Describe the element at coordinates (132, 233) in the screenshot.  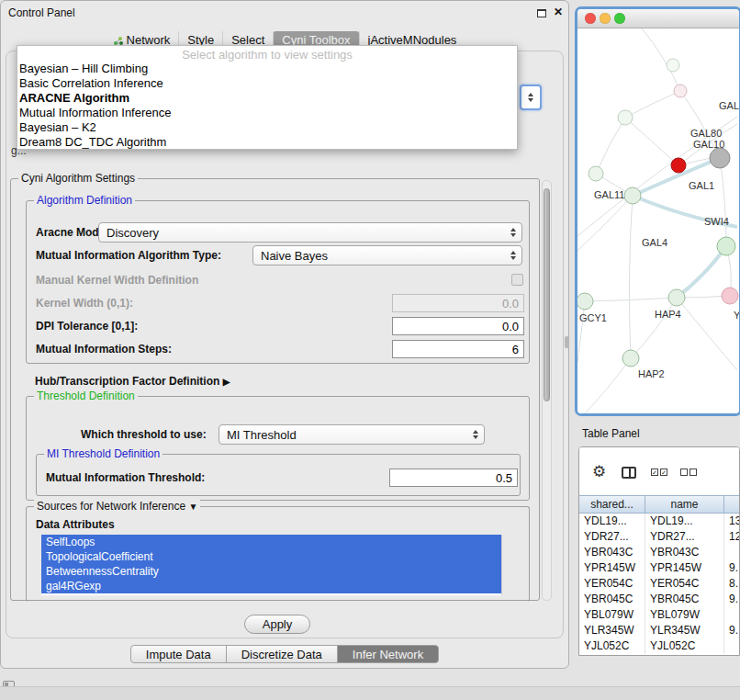
I see `aracne-mode-value: Discovery` at that location.